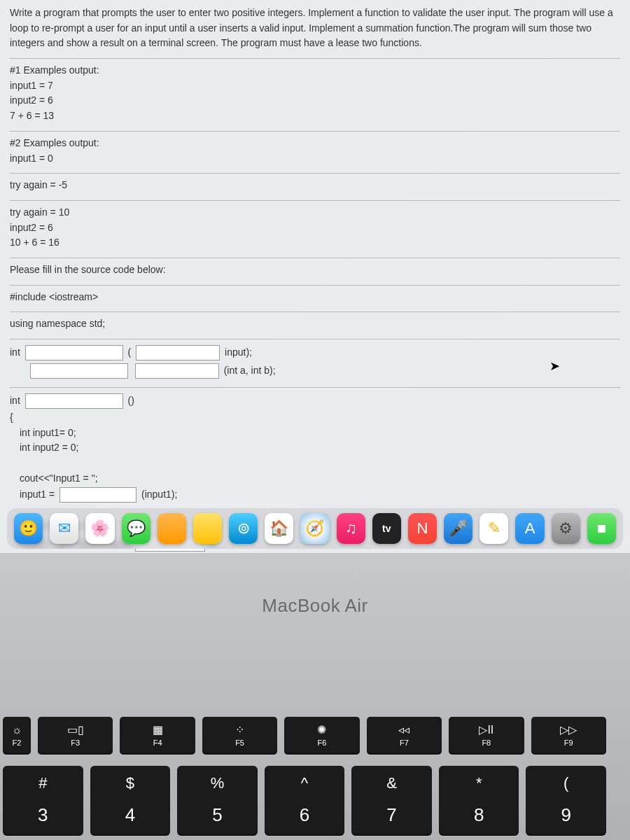 This screenshot has width=630, height=840. Describe the element at coordinates (351, 528) in the screenshot. I see `music-icon: ♫` at that location.